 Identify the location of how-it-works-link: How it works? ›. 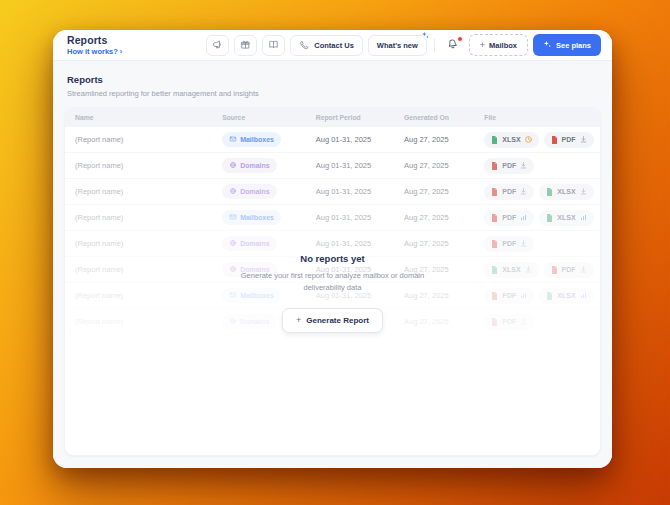
(94, 52).